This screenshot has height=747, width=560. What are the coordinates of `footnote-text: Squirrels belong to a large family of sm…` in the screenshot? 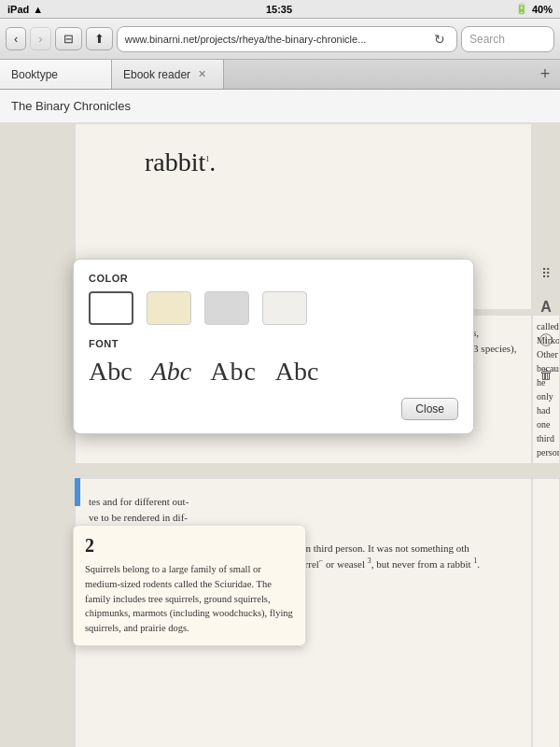 It's located at (189, 599).